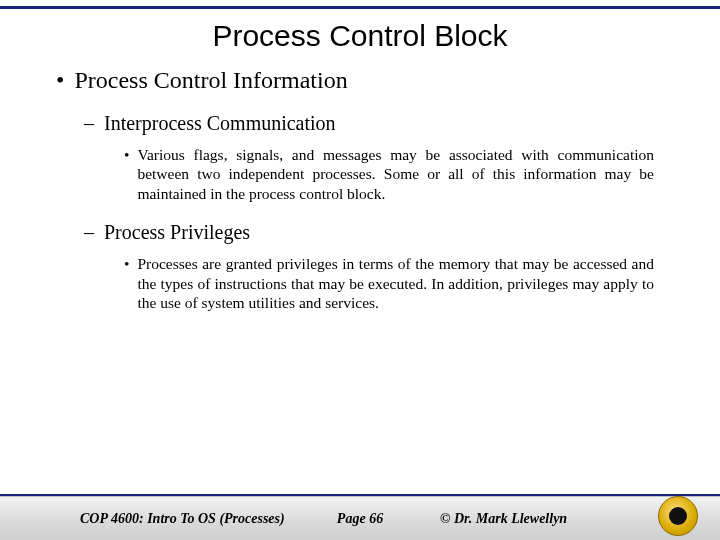 Image resolution: width=720 pixels, height=540 pixels. Describe the element at coordinates (374, 124) in the screenshot. I see `bullet-level2: –Interprocess Communication` at that location.